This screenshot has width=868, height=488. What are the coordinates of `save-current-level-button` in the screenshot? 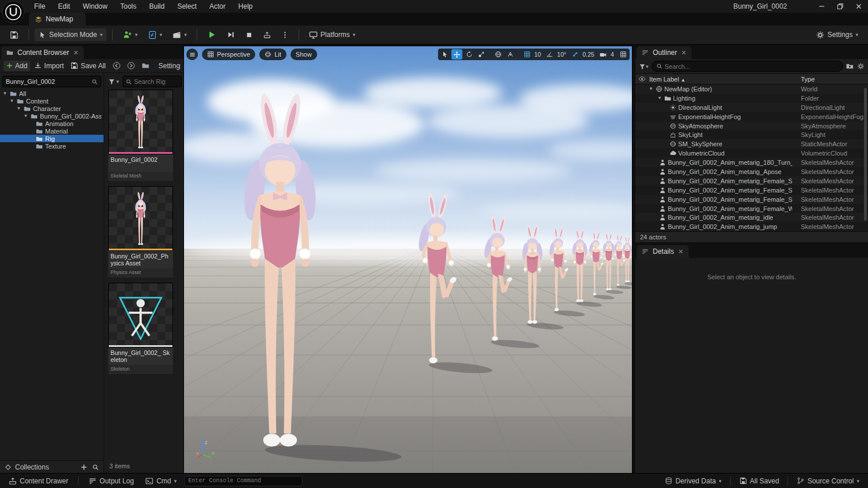 It's located at (14, 35).